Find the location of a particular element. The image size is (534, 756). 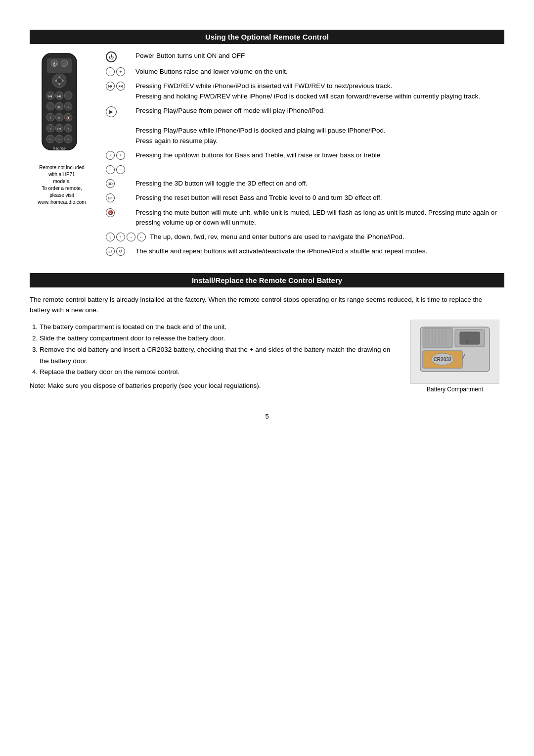

instruction-row-bass-treble-up: + + Pressing the up/down buttons for Bas… is located at coordinates (305, 155).